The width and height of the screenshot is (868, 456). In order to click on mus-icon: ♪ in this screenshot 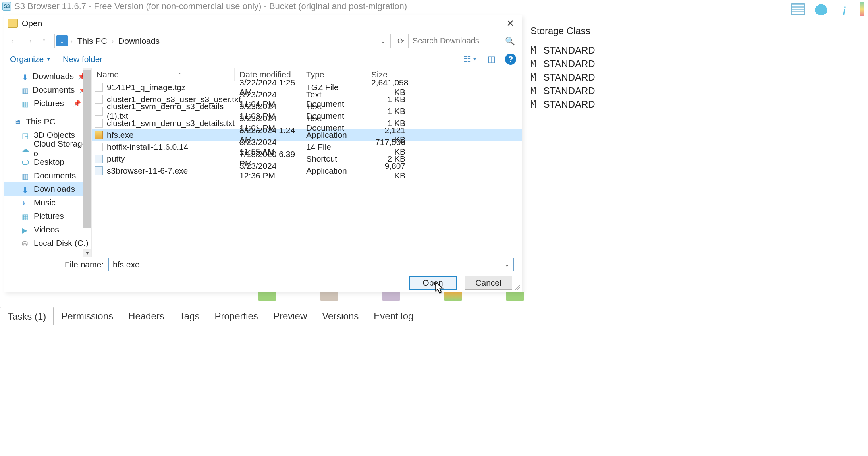, I will do `click(26, 203)`.